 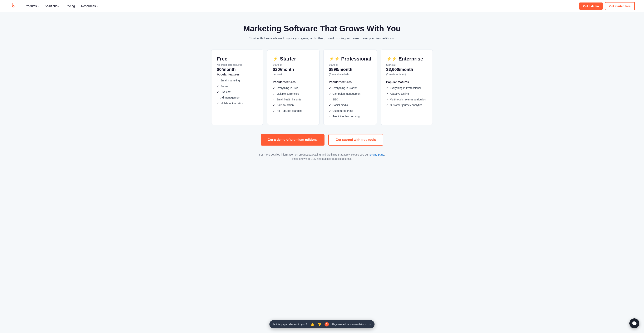 What do you see at coordinates (350, 59) in the screenshot?
I see `plan-name: ⚡⚡ Professional` at bounding box center [350, 59].